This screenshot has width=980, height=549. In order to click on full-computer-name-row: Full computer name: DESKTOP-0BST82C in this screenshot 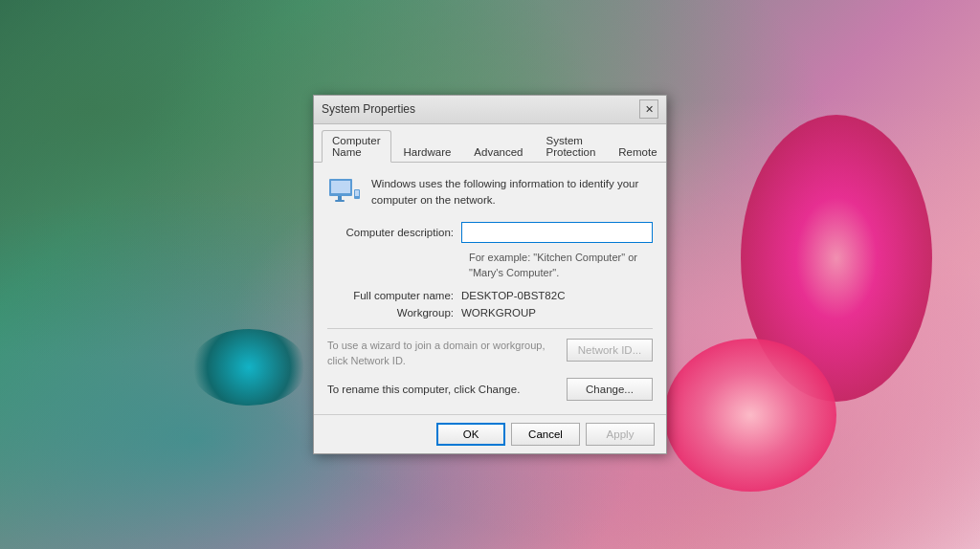, I will do `click(490, 296)`.